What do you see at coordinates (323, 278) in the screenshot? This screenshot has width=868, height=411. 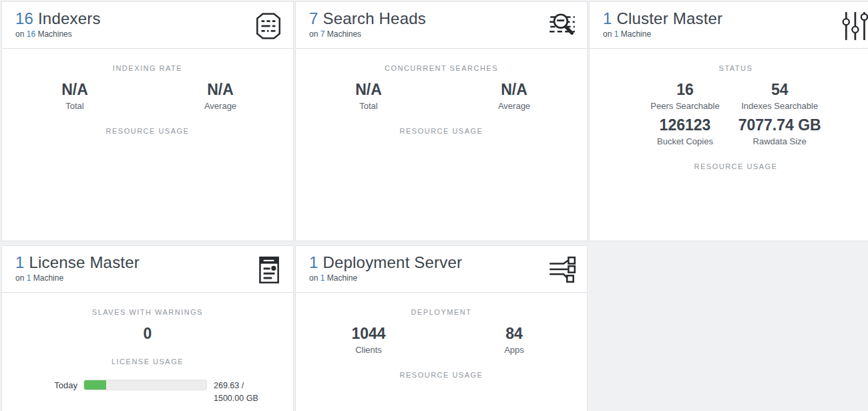 I see `deployment-server-machines-count: 1` at bounding box center [323, 278].